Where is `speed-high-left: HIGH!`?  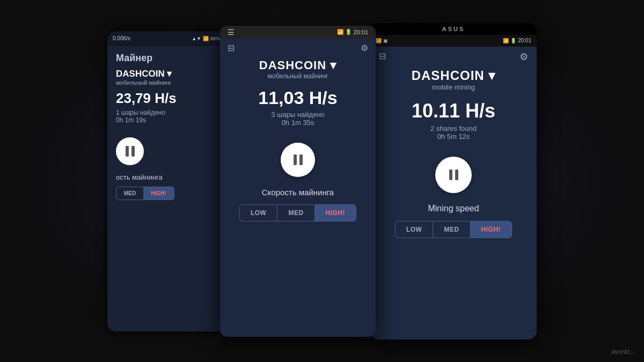 speed-high-left: HIGH! is located at coordinates (158, 193).